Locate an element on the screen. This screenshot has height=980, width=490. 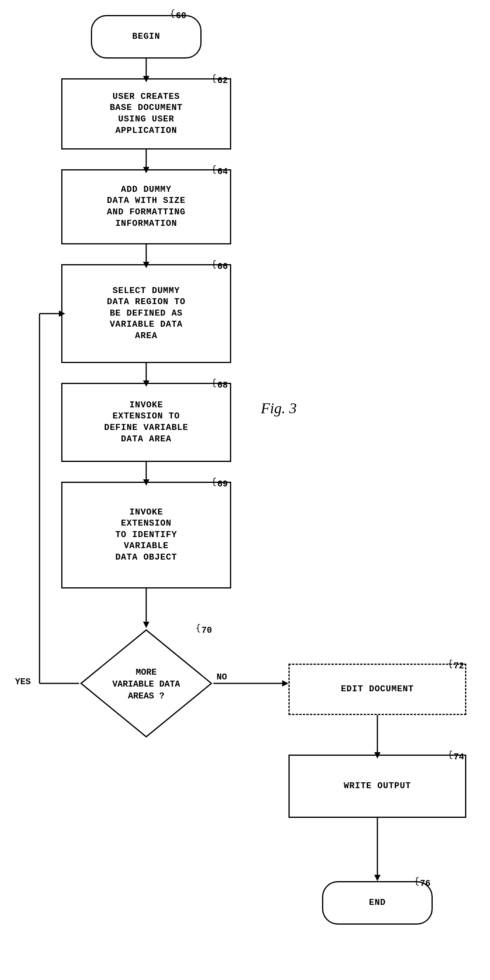
ref-69: 69 is located at coordinates (222, 484).